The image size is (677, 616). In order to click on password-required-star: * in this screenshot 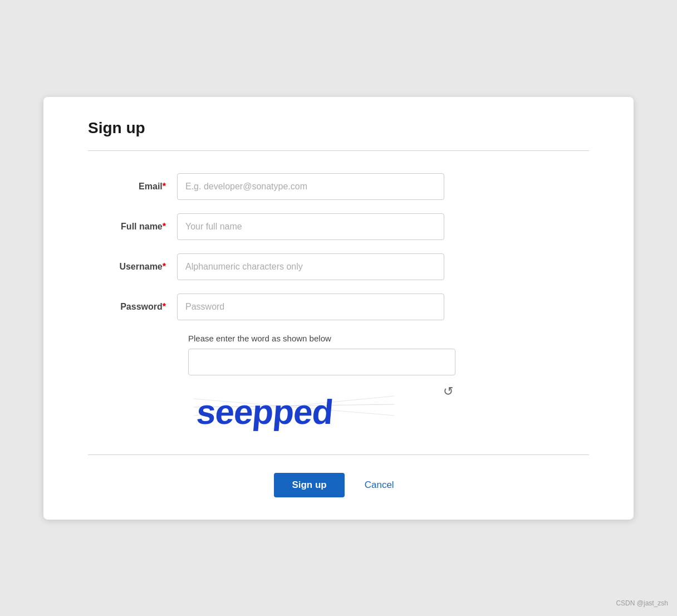, I will do `click(164, 306)`.